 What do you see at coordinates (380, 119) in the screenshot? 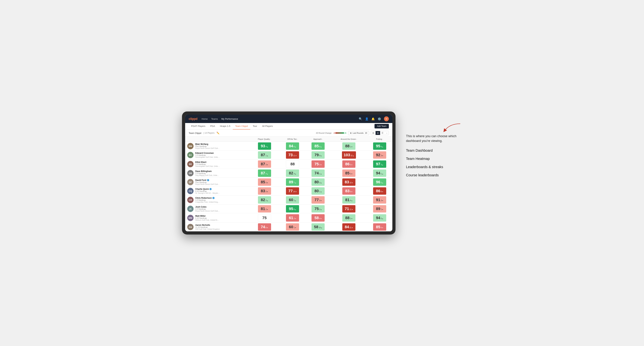
I see `settings-icon: ⚙️` at bounding box center [380, 119].